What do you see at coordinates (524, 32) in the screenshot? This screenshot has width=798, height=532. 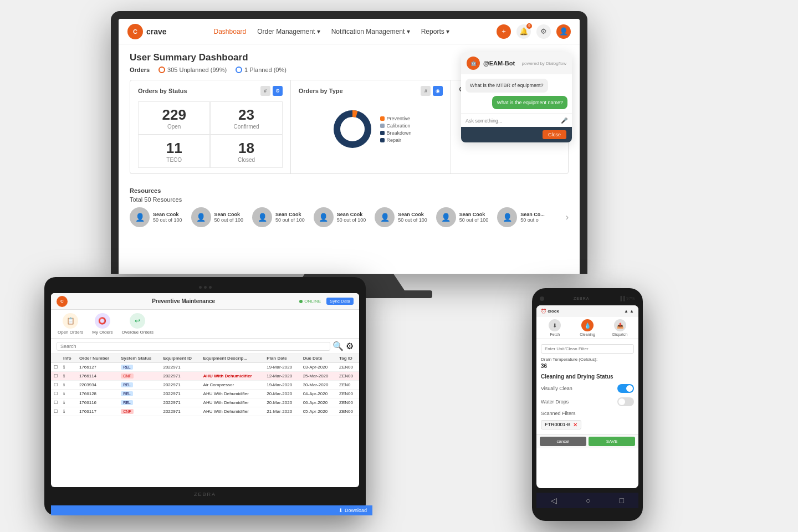 I see `notification-badge: 🔔 9` at bounding box center [524, 32].